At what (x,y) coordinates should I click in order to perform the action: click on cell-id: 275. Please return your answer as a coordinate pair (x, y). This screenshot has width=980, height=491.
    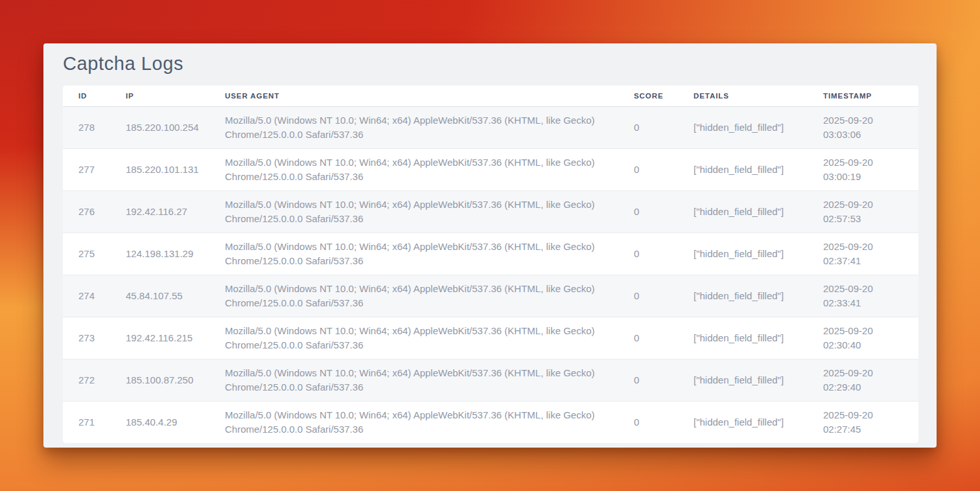
    Looking at the image, I should click on (87, 254).